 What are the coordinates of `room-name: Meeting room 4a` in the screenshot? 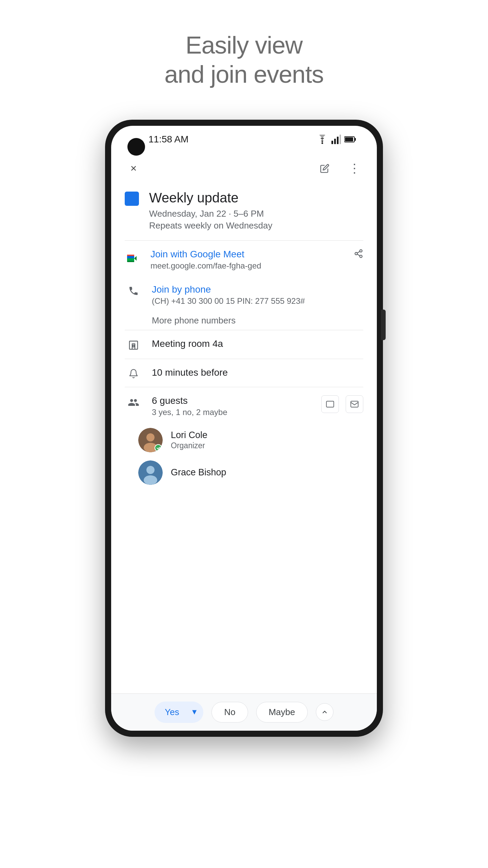 It's located at (258, 344).